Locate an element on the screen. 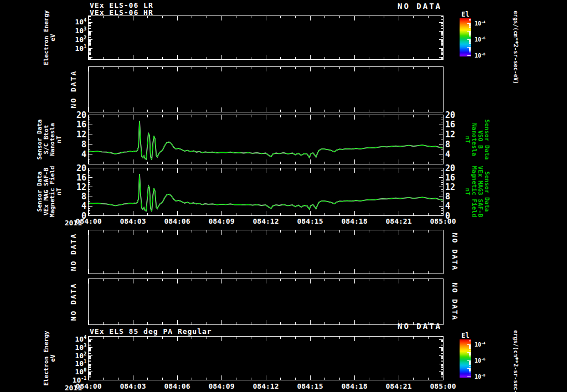  x-tick-label-upper: 084:06 is located at coordinates (177, 221).